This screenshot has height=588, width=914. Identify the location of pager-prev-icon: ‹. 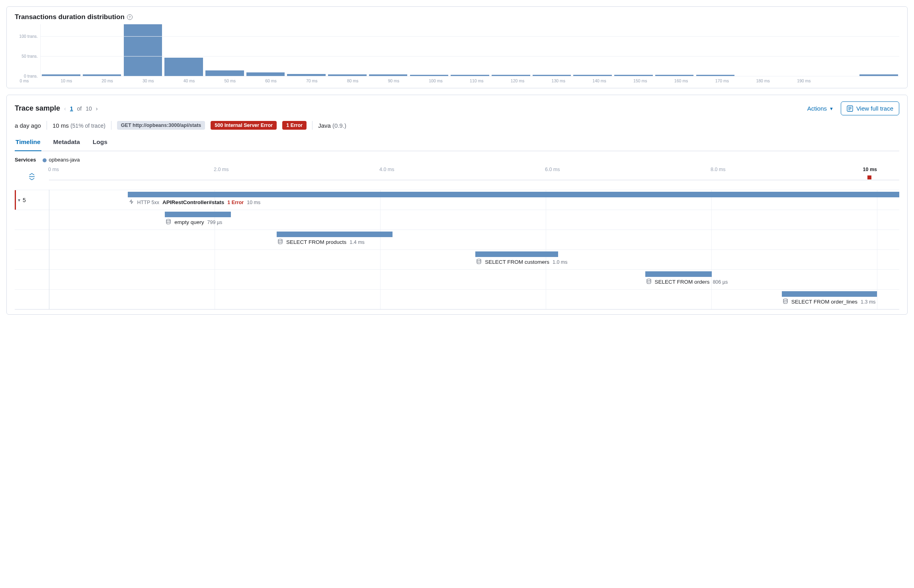
(65, 109).